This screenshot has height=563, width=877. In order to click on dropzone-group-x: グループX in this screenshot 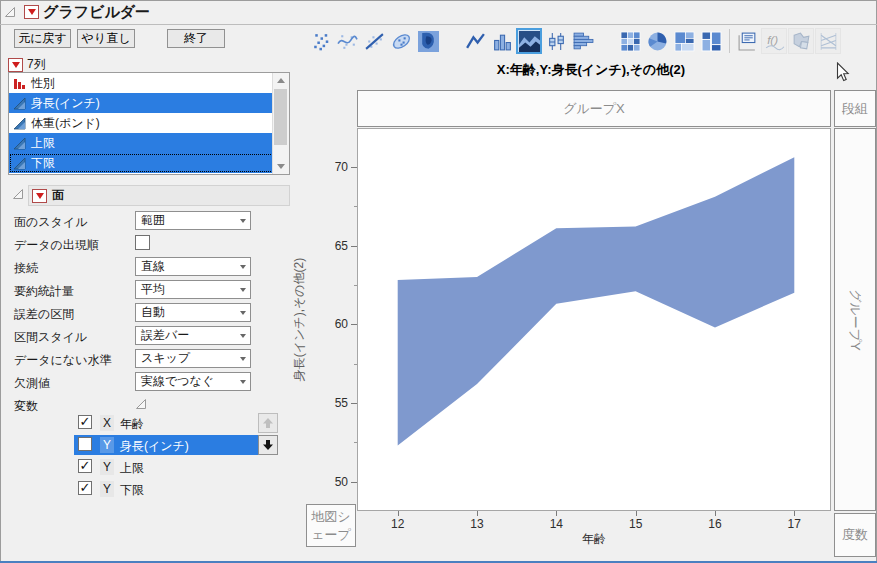, I will do `click(594, 108)`.